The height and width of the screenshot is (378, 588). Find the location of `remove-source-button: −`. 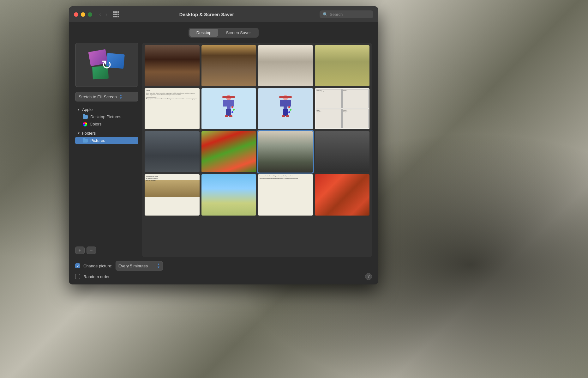

remove-source-button: − is located at coordinates (91, 250).